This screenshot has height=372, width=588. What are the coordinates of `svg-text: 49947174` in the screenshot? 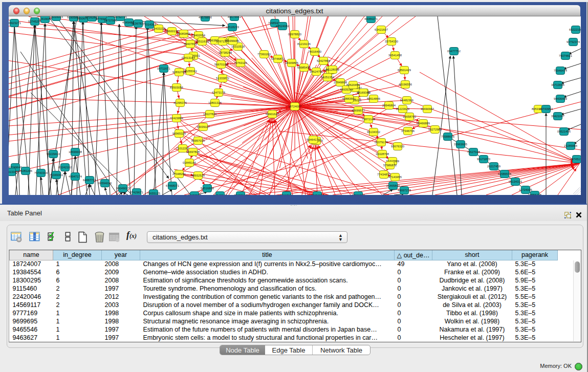 It's located at (76, 177).